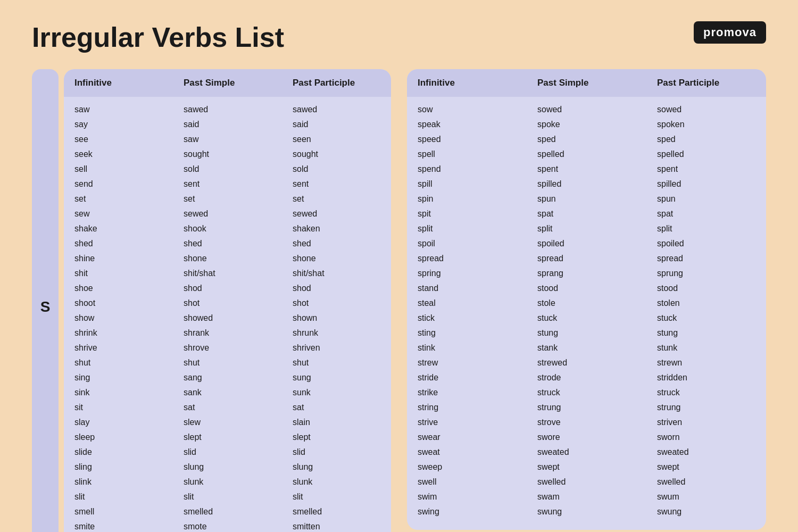 This screenshot has width=798, height=532. I want to click on right-cell-8-1: split, so click(586, 229).